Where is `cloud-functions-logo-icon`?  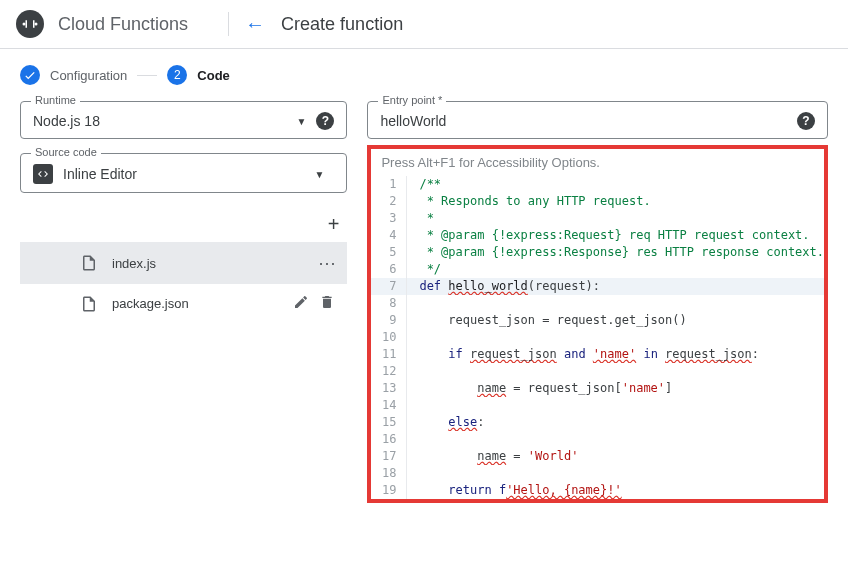 cloud-functions-logo-icon is located at coordinates (30, 24).